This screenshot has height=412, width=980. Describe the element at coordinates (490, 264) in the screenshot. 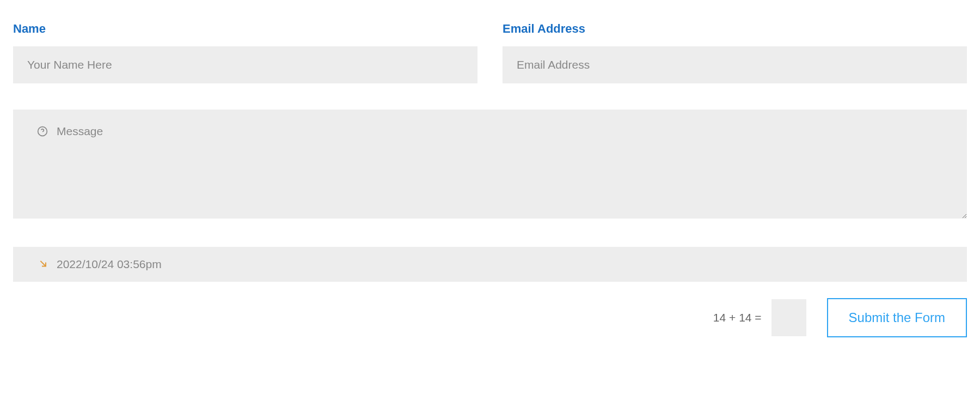

I see `datetime-input` at that location.